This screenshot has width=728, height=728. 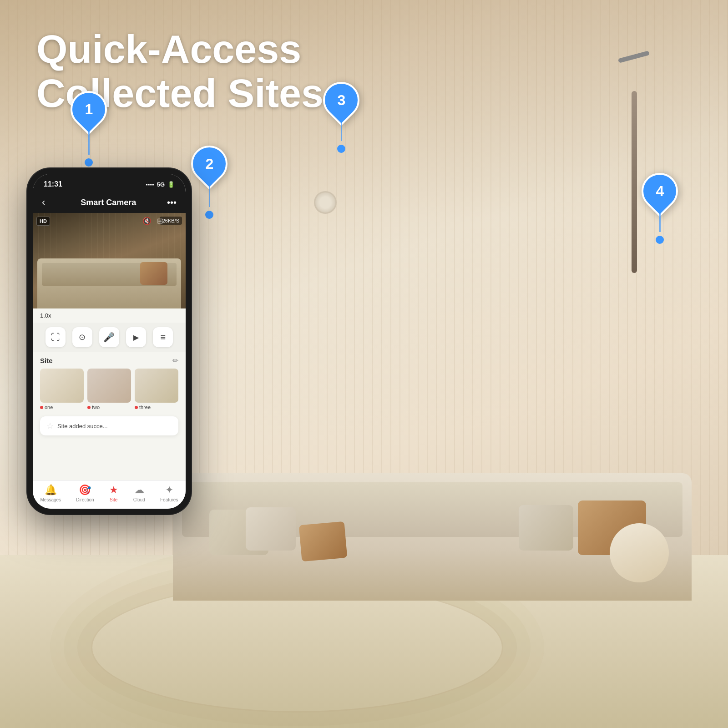 I want to click on action-buttons-row: ⛶ ⊙ 🎤 ▶ ≡, so click(x=109, y=337).